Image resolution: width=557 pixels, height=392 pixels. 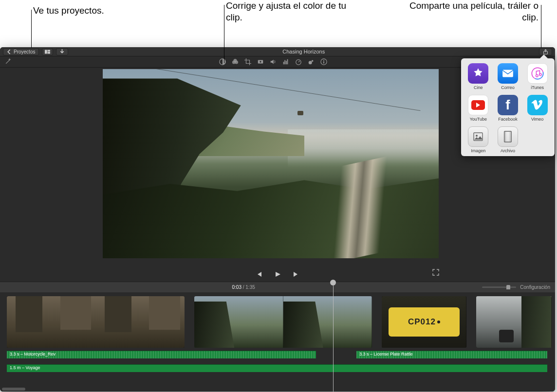 I want to click on transport-controls, so click(x=278, y=274).